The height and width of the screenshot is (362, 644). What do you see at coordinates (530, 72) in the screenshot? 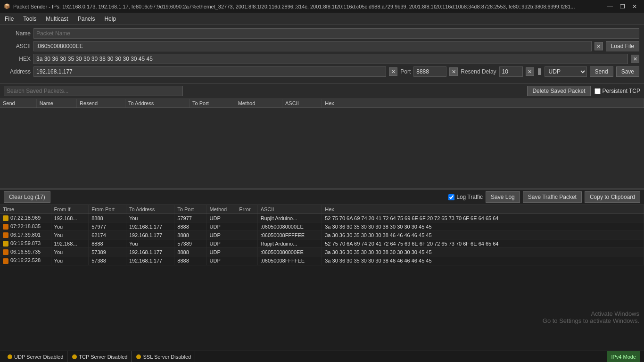
I see `resend-clear-button: ✕` at bounding box center [530, 72].